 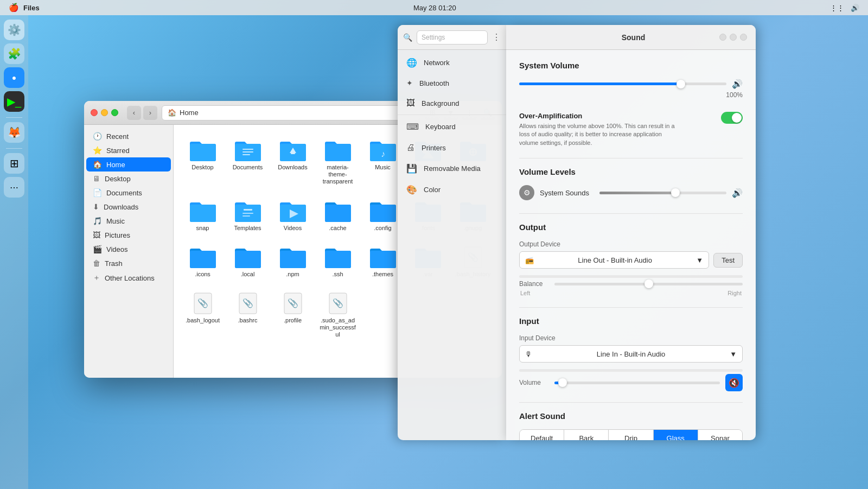 I want to click on alert-btn-bark: Bark, so click(x=586, y=435).